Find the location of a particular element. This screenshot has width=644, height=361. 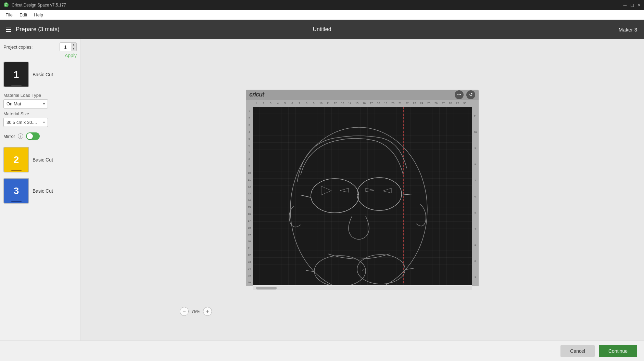

right-ruler-tick: 5 is located at coordinates (475, 213).